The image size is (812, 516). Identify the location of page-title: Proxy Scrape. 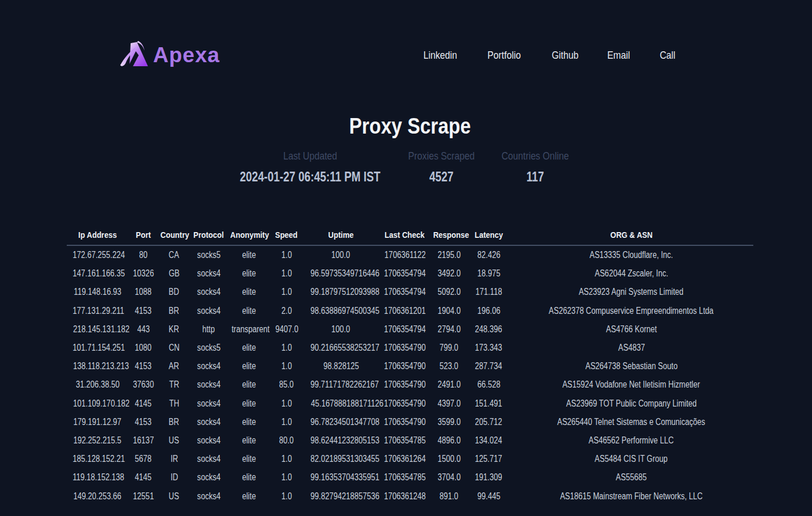
(410, 126).